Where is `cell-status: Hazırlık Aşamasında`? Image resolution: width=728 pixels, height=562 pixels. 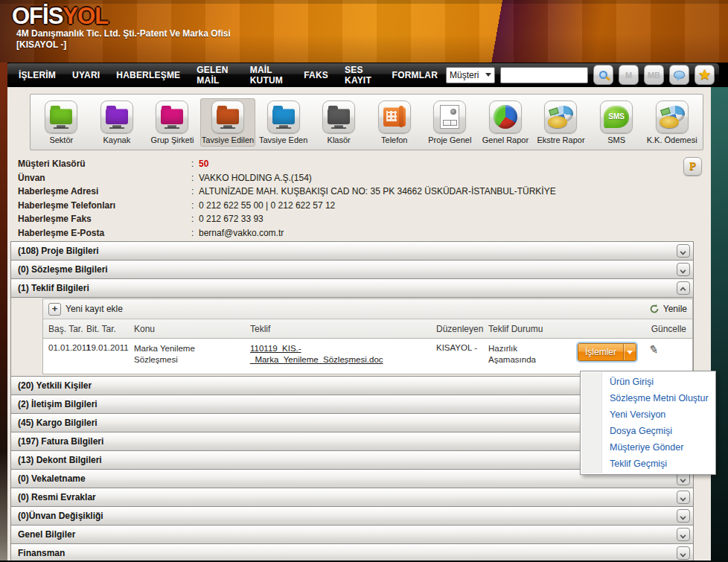
cell-status: Hazırlık Aşamasında is located at coordinates (533, 357).